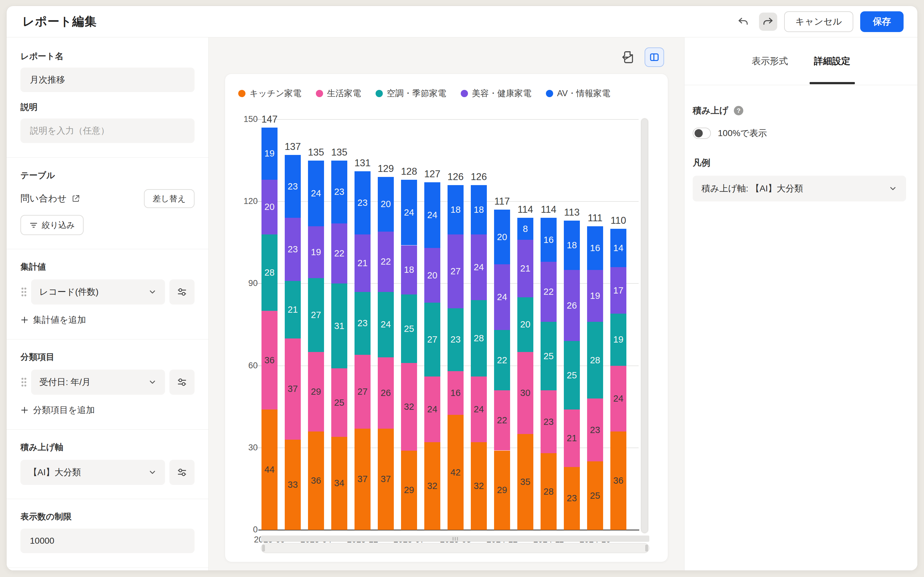 This screenshot has width=924, height=577. What do you see at coordinates (52, 225) in the screenshot?
I see `filter-button: 絞り込み` at bounding box center [52, 225].